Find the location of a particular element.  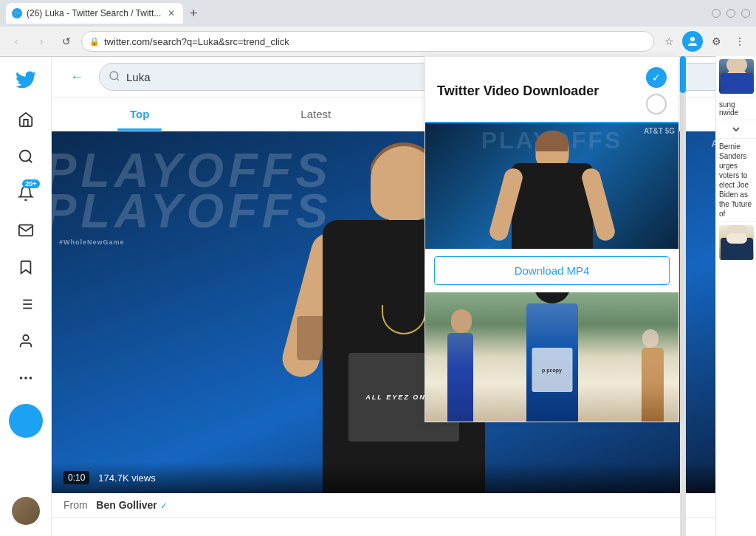

sidebar-more-button is located at coordinates (26, 378).